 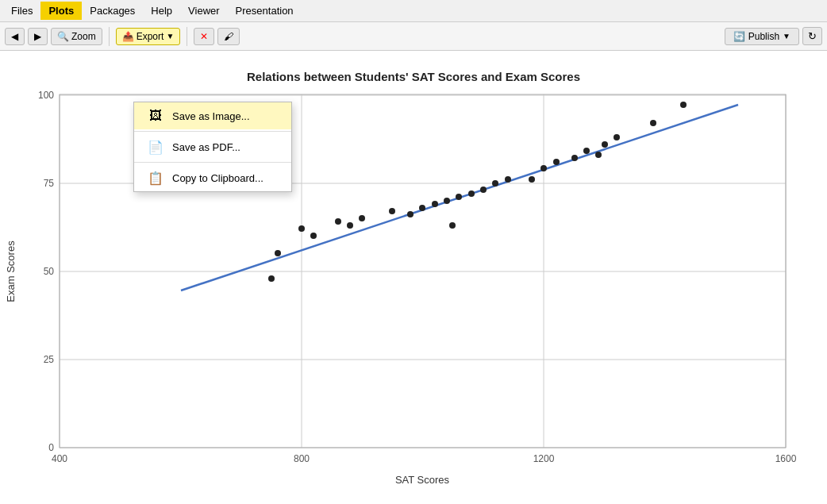 What do you see at coordinates (156, 178) in the screenshot?
I see `clipboard-icon: 📋` at bounding box center [156, 178].